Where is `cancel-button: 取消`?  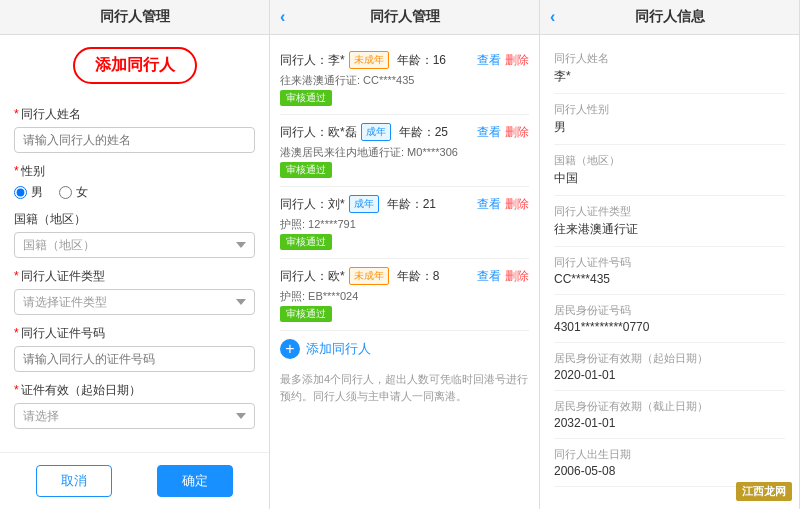 cancel-button: 取消 is located at coordinates (74, 481).